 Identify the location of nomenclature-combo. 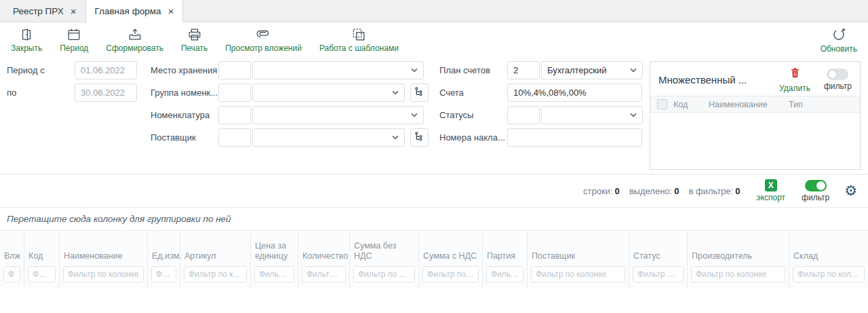
(321, 115).